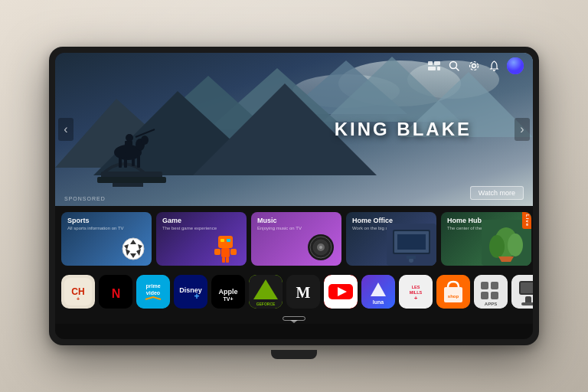 This screenshot has height=392, width=588. Describe the element at coordinates (303, 292) in the screenshot. I see `svg-text: M` at that location.